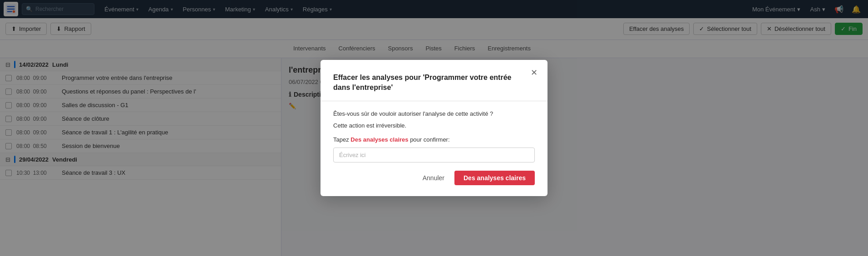 This screenshot has width=868, height=256. What do you see at coordinates (434, 101) in the screenshot?
I see `modal-divider` at bounding box center [434, 101].